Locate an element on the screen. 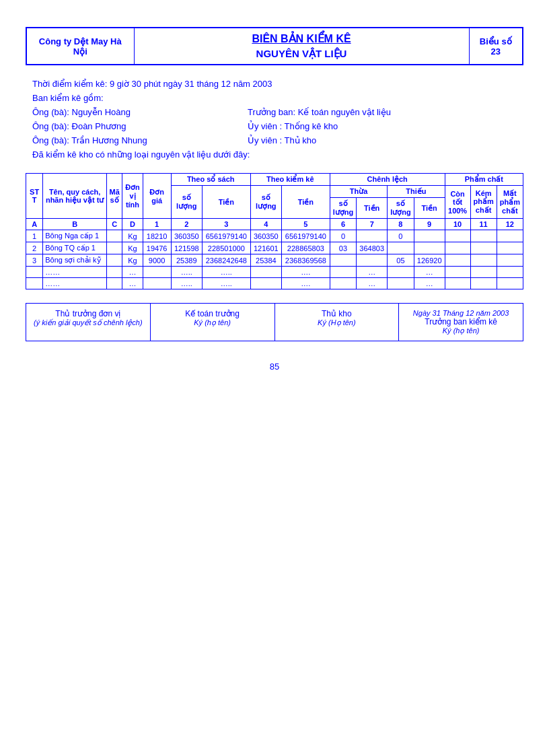 This screenshot has height=756, width=549. member-row-3: Ông (bà): Trần Hương Nhung Ủy viên : Thủ… is located at coordinates (274, 140).